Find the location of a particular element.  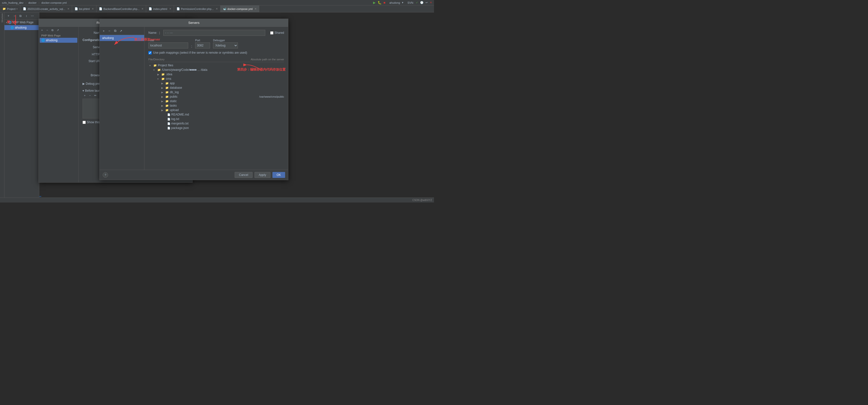

breadcrumb: cztv_hudong_dev › docker › docker-compos… is located at coordinates (187, 3).